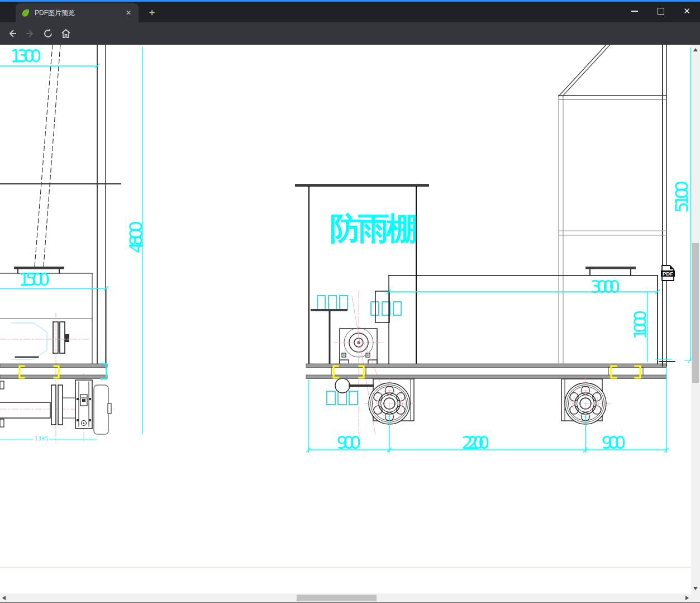 Image resolution: width=700 pixels, height=603 pixels. Describe the element at coordinates (26, 56) in the screenshot. I see `svg-text: 1300` at that location.